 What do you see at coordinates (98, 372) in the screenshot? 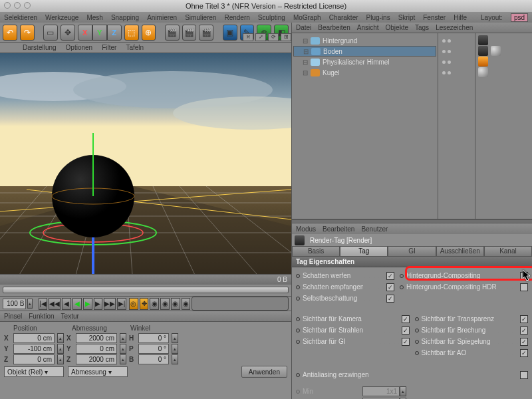
I see `coord-scale-select: Abmessung ▾` at bounding box center [98, 372].